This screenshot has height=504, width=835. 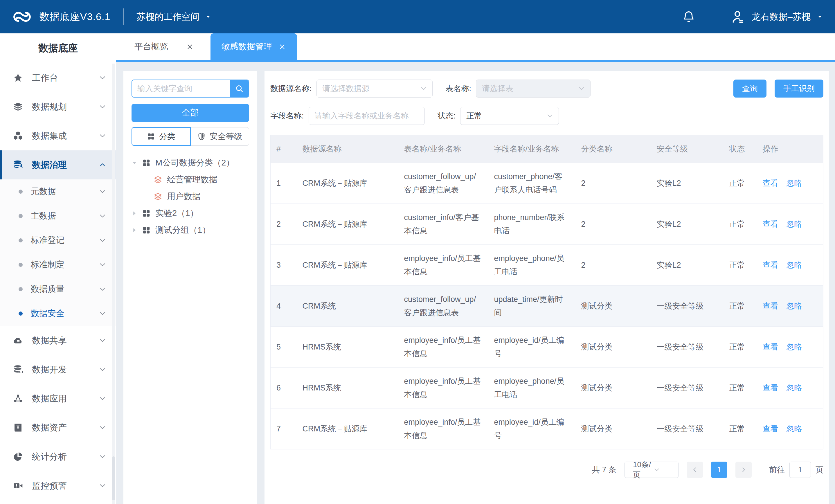 What do you see at coordinates (375, 89) in the screenshot?
I see `datasource-select: 请选择数据源` at bounding box center [375, 89].